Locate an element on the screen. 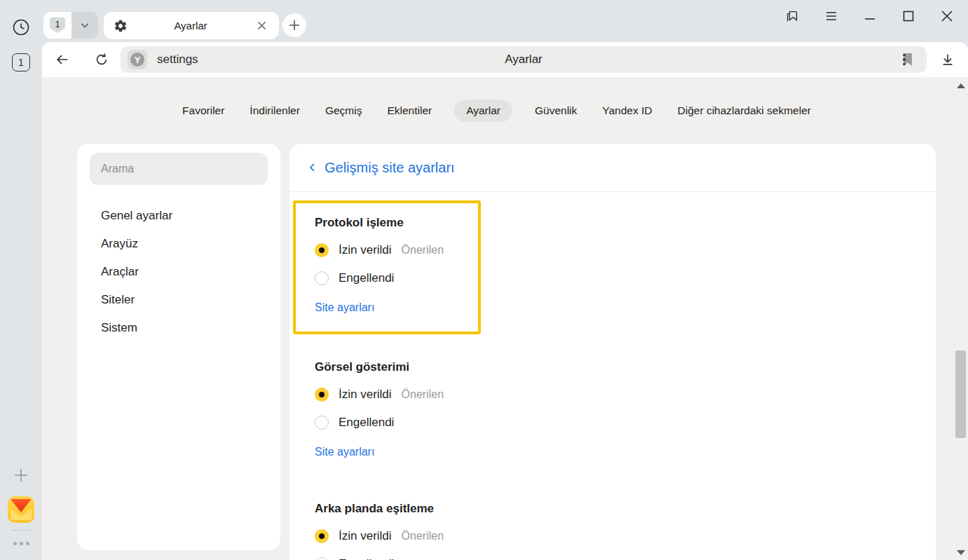  maximize-button is located at coordinates (908, 16).